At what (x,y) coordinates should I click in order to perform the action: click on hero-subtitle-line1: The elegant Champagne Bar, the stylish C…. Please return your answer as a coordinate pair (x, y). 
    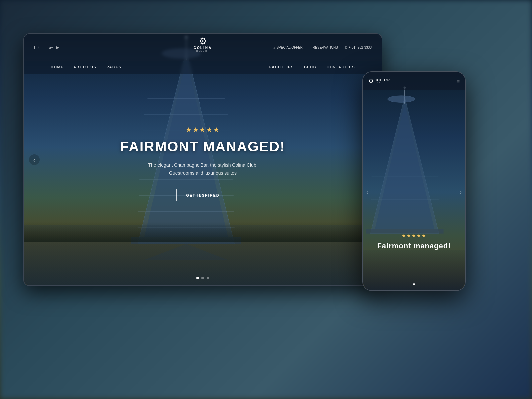
    Looking at the image, I should click on (203, 165).